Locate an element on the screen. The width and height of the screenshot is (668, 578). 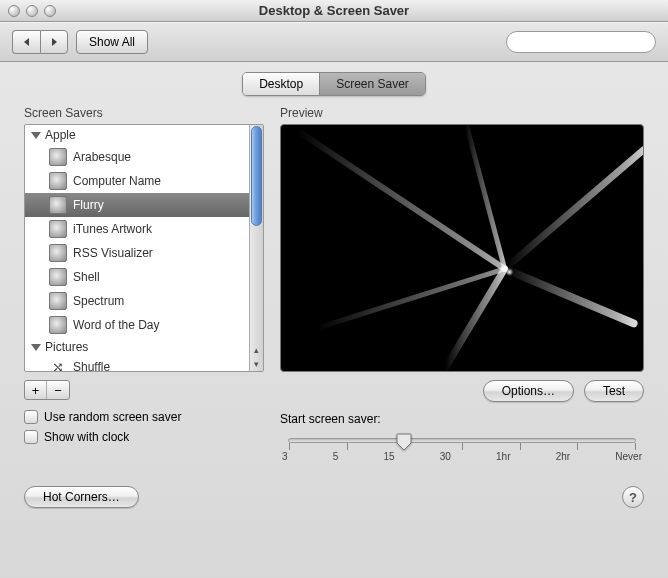
list-group: Apple is located at coordinates (137, 135).